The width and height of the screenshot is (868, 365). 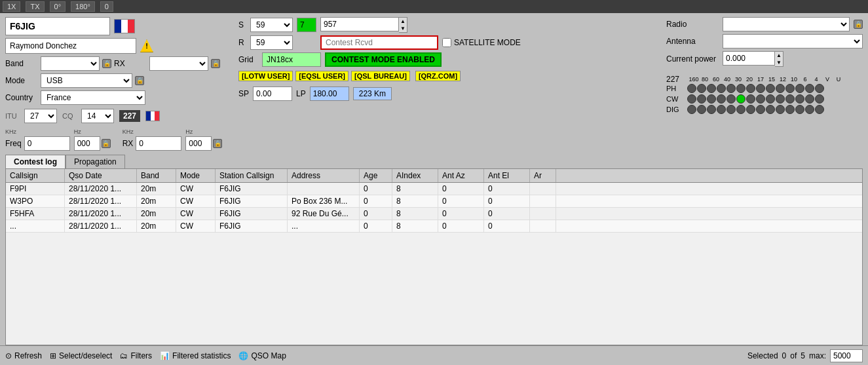 What do you see at coordinates (451, 76) in the screenshot?
I see `tags-row: [LOTW USER] [EQSL USER] [QSL BUREAU] [QR…` at bounding box center [451, 76].